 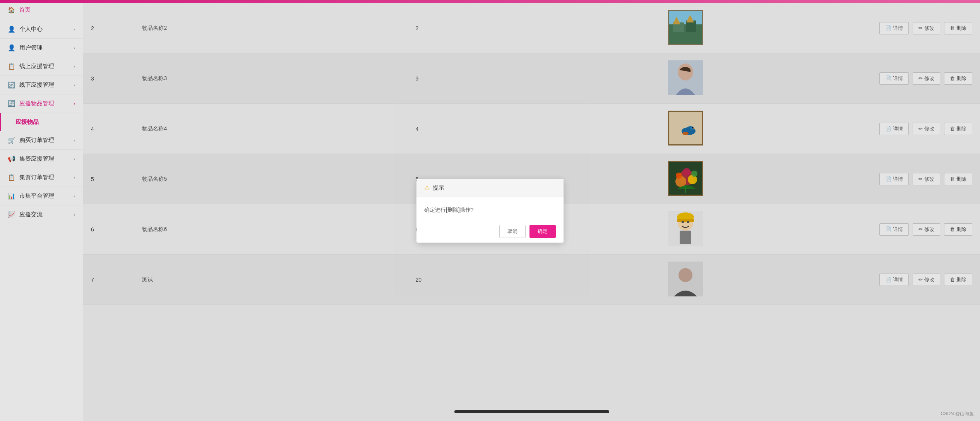 What do you see at coordinates (490, 209) in the screenshot?
I see `dialog-body: 确定进行[删除]操作?` at bounding box center [490, 209].